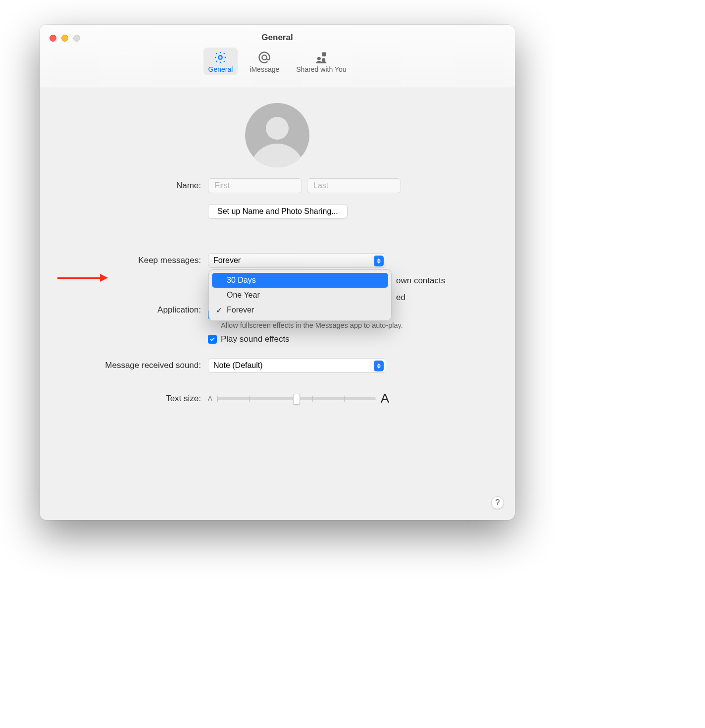 This screenshot has height=728, width=705. Describe the element at coordinates (264, 61) in the screenshot. I see `tab-imessage: iMessage` at that location.